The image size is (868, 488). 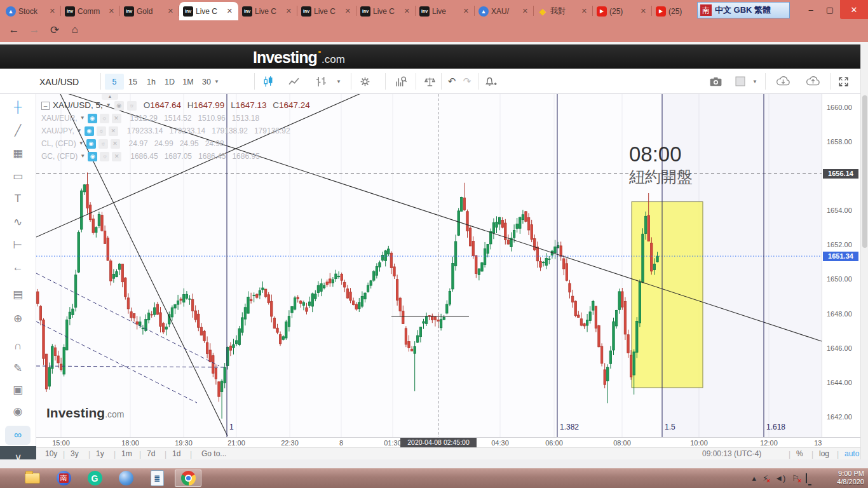 What do you see at coordinates (811, 10) in the screenshot?
I see `minimize-button: –` at bounding box center [811, 10].